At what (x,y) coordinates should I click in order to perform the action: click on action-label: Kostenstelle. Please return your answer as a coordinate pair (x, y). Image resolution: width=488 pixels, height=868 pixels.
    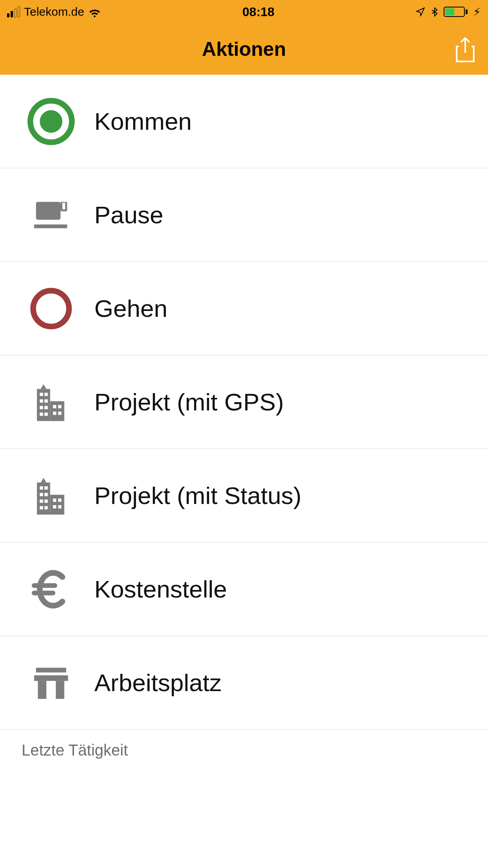
    Looking at the image, I should click on (161, 589).